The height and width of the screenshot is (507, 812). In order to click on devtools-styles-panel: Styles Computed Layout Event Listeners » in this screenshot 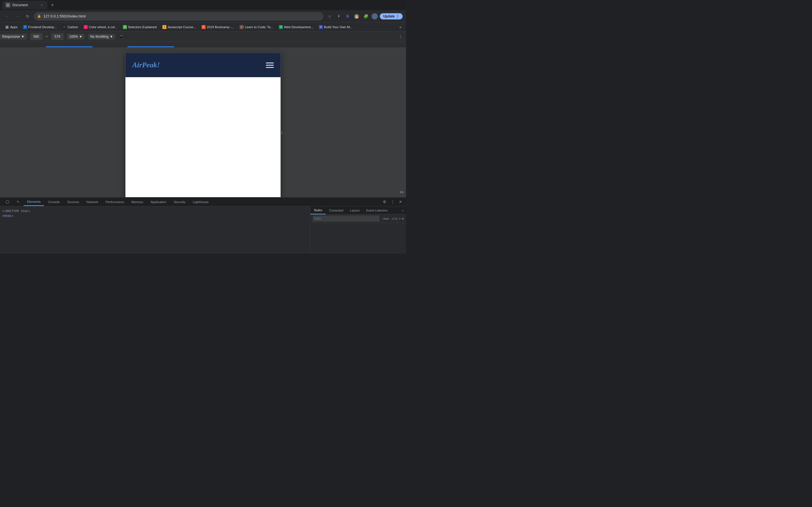, I will do `click(358, 230)`.